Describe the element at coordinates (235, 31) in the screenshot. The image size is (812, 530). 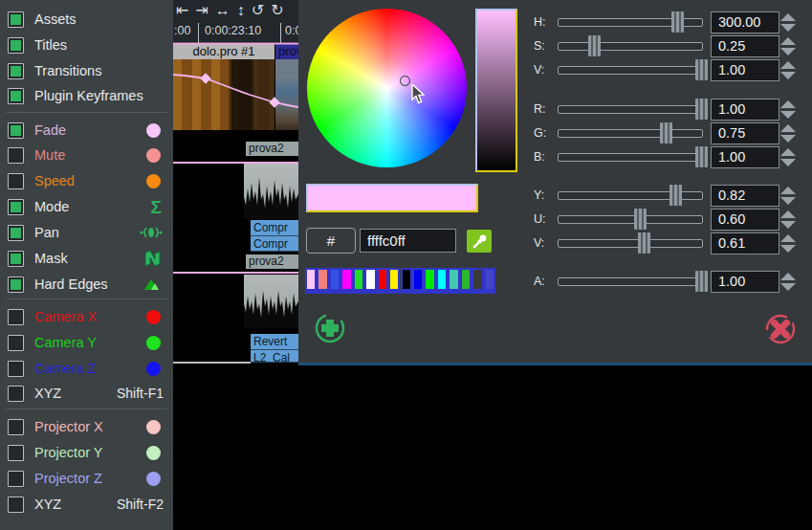
I see `timeline-ruler: :00 0:00:23:10 0:0` at that location.